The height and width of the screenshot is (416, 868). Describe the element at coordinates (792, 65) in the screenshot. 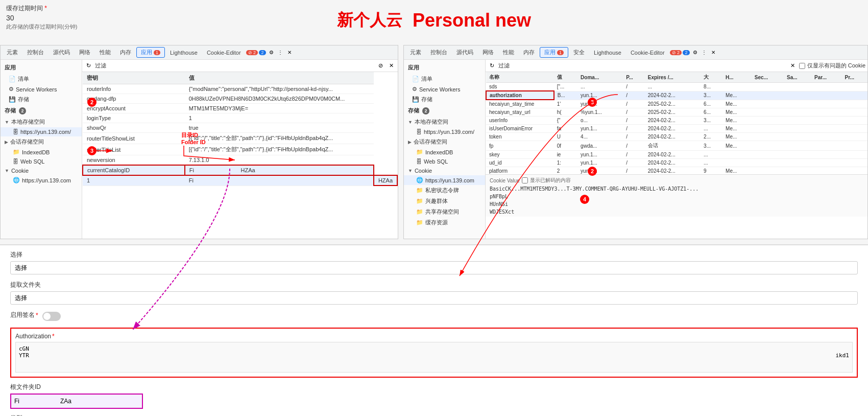

I see `delete-icon-right: ✕` at that location.